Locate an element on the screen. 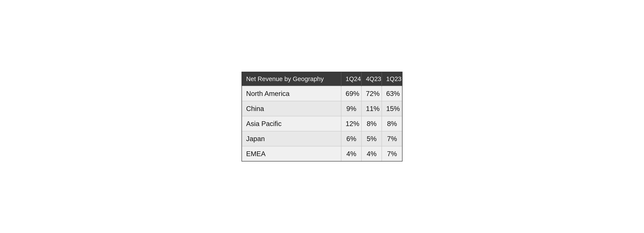 This screenshot has height=233, width=644. header-1q24: 1Q24 is located at coordinates (352, 79).